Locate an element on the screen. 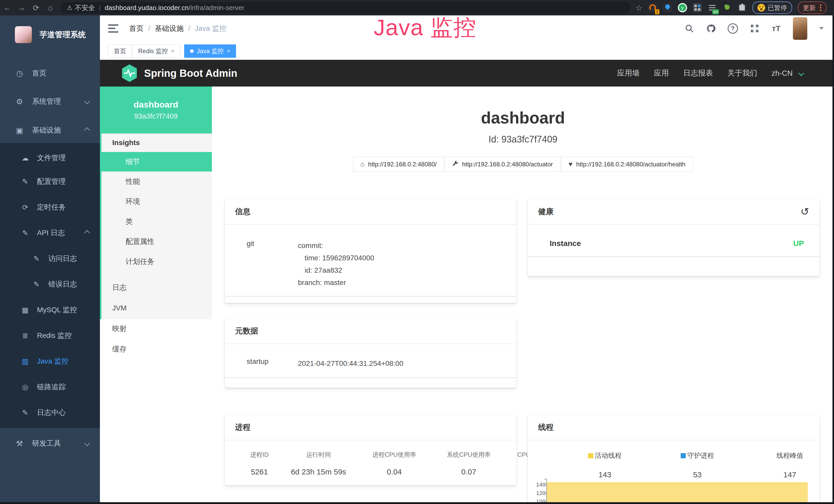 This screenshot has height=504, width=834. sba-link-journal: 日志报表 is located at coordinates (698, 73).